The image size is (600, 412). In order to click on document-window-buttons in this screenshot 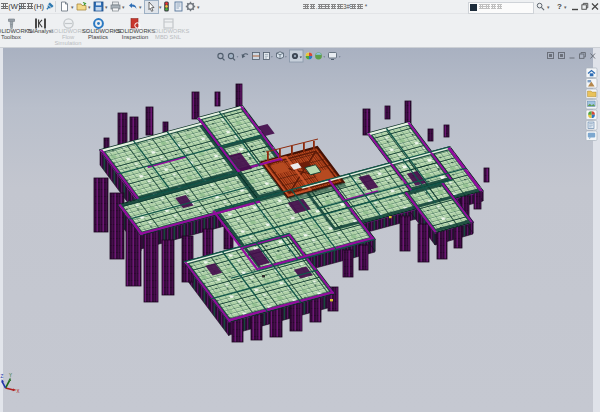, I will do `click(572, 56)`.